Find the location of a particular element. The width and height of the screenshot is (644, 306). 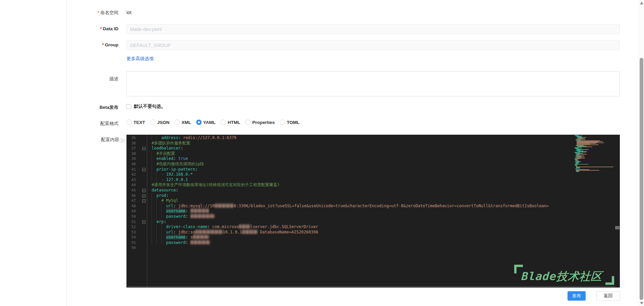

help-icon: ? is located at coordinates (121, 140).